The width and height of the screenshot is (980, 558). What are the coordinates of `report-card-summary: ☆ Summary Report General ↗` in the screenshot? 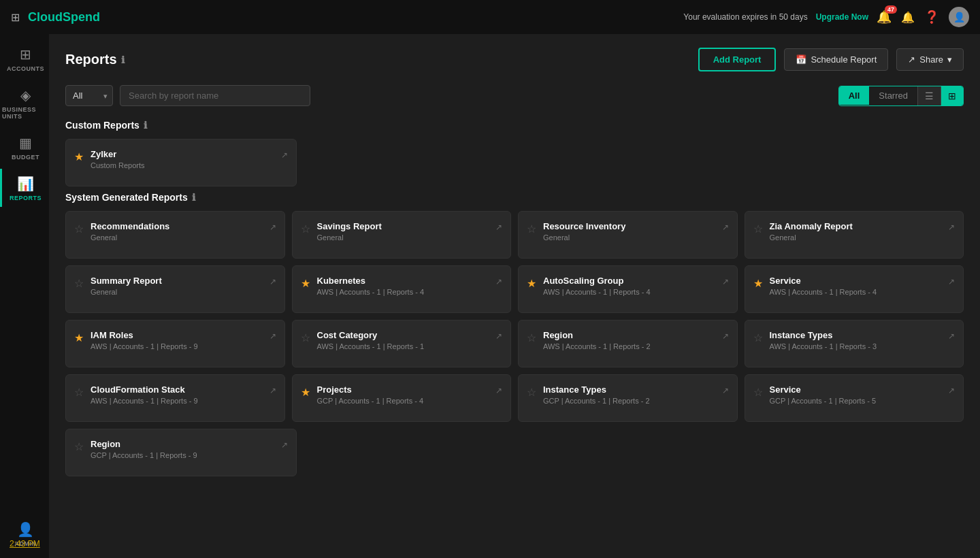 It's located at (176, 289).